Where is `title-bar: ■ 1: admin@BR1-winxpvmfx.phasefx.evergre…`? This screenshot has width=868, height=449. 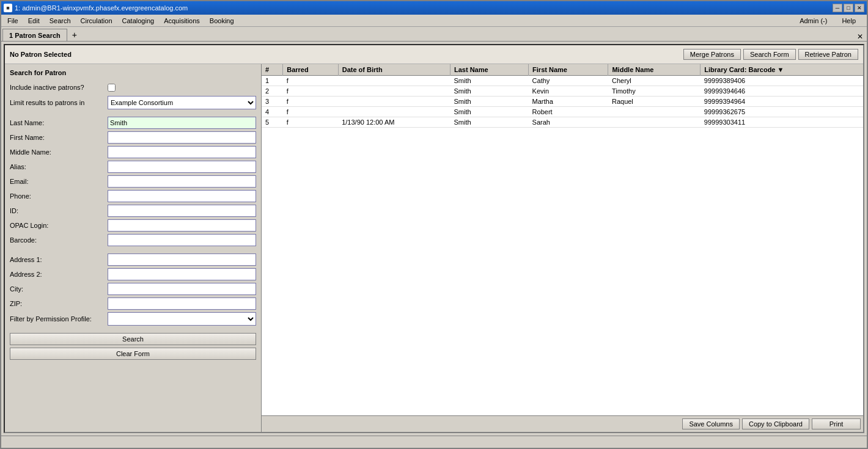 title-bar: ■ 1: admin@BR1-winxpvmfx.phasefx.evergre… is located at coordinates (434, 8).